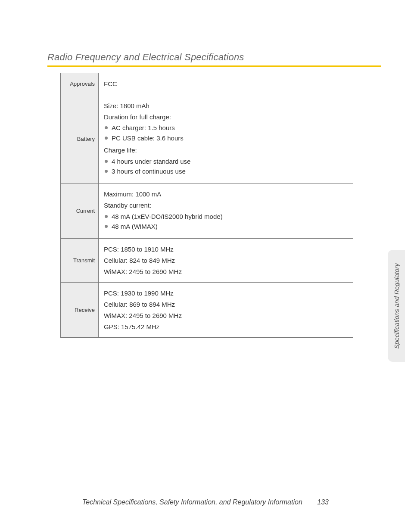 Image resolution: width=411 pixels, height=532 pixels. What do you see at coordinates (226, 138) in the screenshot?
I see `list-item: PC USB cable: 3.6 hours` at bounding box center [226, 138].